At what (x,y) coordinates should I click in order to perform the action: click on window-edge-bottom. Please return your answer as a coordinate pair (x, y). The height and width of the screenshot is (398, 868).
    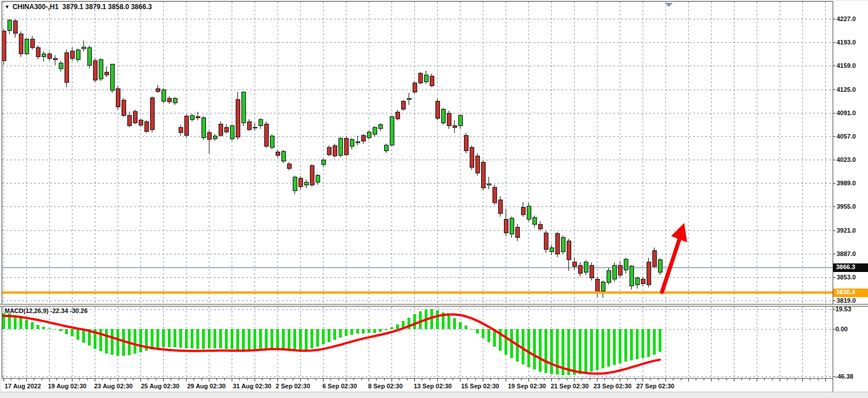
    Looking at the image, I should click on (434, 395).